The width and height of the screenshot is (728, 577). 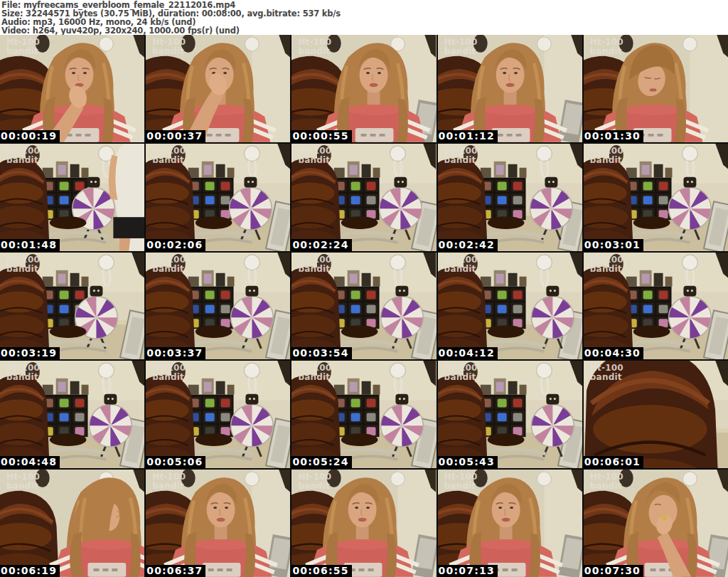 I want to click on timestamp-overlay: 00:06:37, so click(x=176, y=571).